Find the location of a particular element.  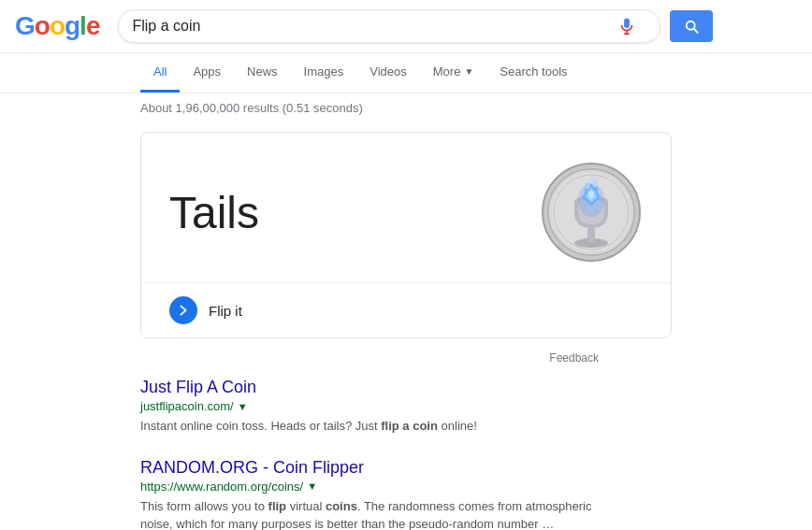

coin-result-text: Tails is located at coordinates (214, 213).